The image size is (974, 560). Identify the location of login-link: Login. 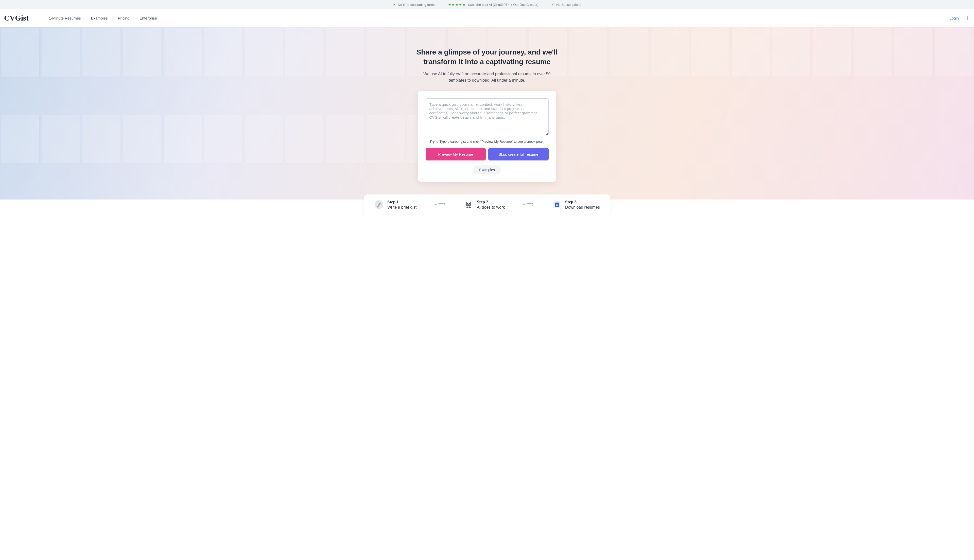
(954, 18).